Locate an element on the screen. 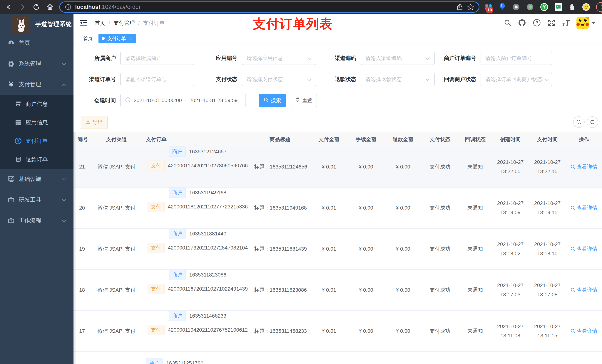 Image resolution: width=602 pixels, height=364 pixels. svg-text: Y is located at coordinates (544, 7).